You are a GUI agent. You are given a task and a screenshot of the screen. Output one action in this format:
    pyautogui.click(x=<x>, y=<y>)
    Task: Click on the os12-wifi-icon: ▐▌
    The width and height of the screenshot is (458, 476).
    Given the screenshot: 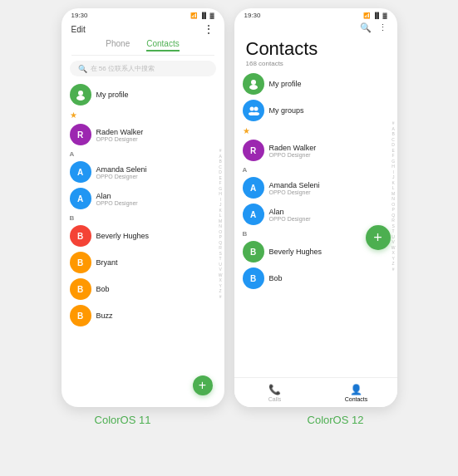 What is the action you would take?
    pyautogui.click(x=377, y=15)
    